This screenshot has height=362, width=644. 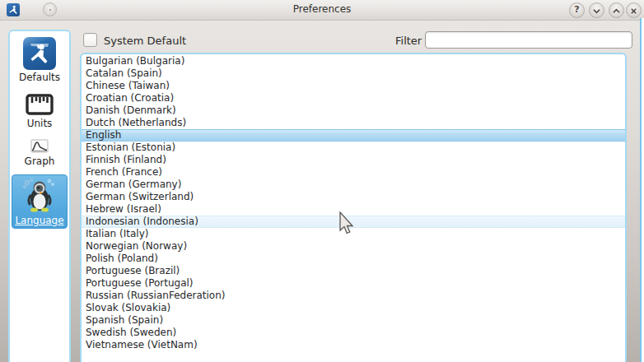 What do you see at coordinates (40, 195) in the screenshot?
I see `penguin-icon` at bounding box center [40, 195].